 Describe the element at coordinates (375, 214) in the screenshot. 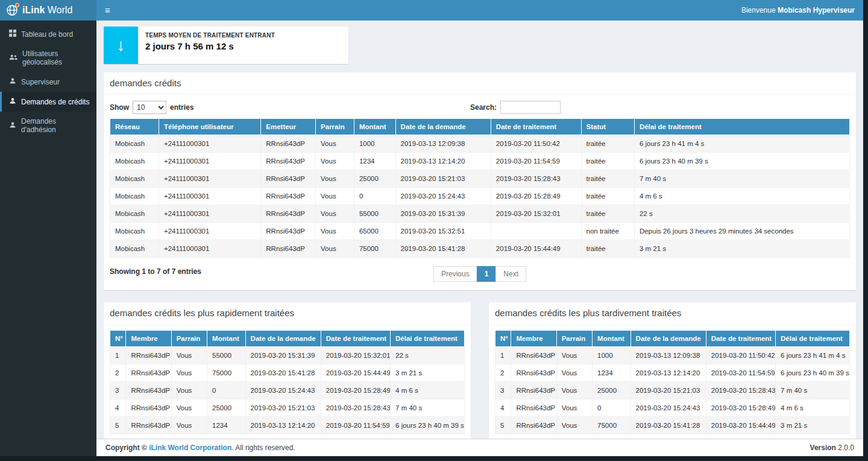

I see `table-cell: 55000` at that location.